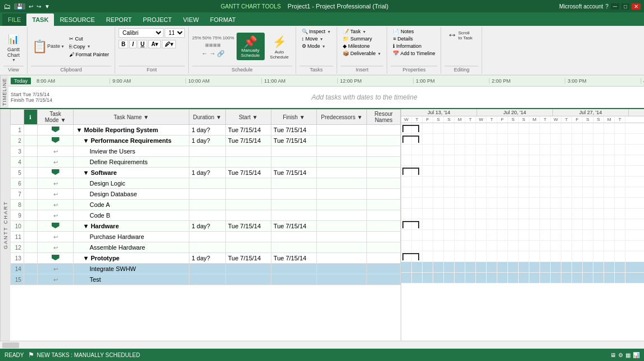 This screenshot has width=644, height=361. I want to click on underline-btn: U, so click(143, 44).